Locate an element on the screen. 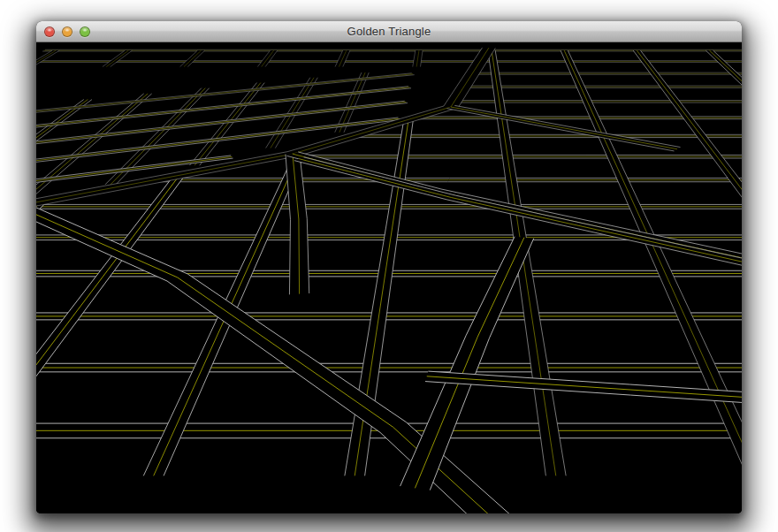  window-title: Golden Triangle is located at coordinates (389, 32).